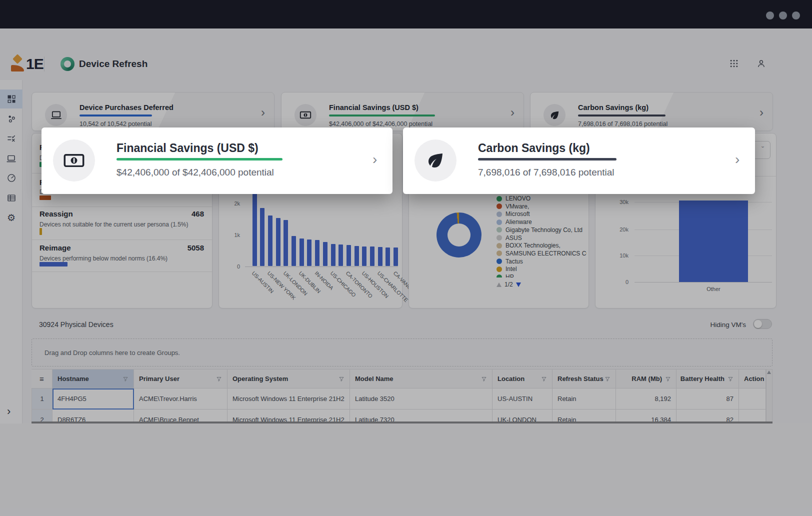 Image resolution: width=812 pixels, height=516 pixels. I want to click on financial-savings-popup: Financial Savings (USD $) $42,406,000 of…, so click(217, 161).